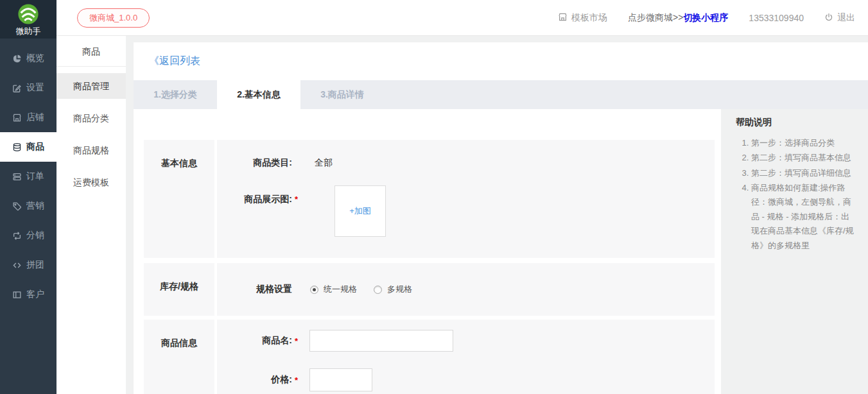 This screenshot has height=394, width=868. I want to click on order-icon, so click(17, 177).